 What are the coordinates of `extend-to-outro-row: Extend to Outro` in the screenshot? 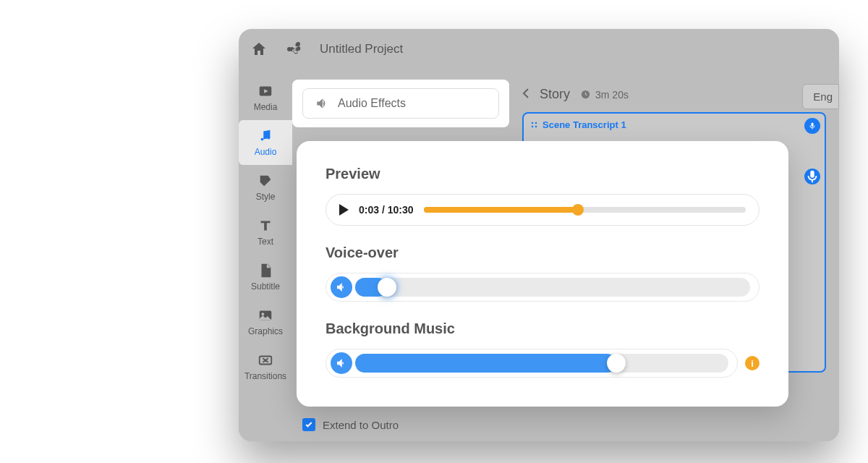 It's located at (350, 425).